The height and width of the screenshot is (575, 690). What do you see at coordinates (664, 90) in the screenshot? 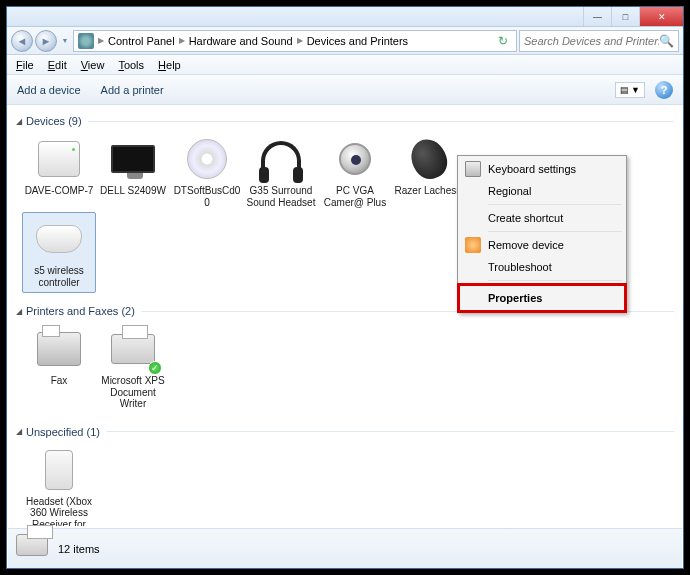
I see `help-button: ?` at bounding box center [664, 90].